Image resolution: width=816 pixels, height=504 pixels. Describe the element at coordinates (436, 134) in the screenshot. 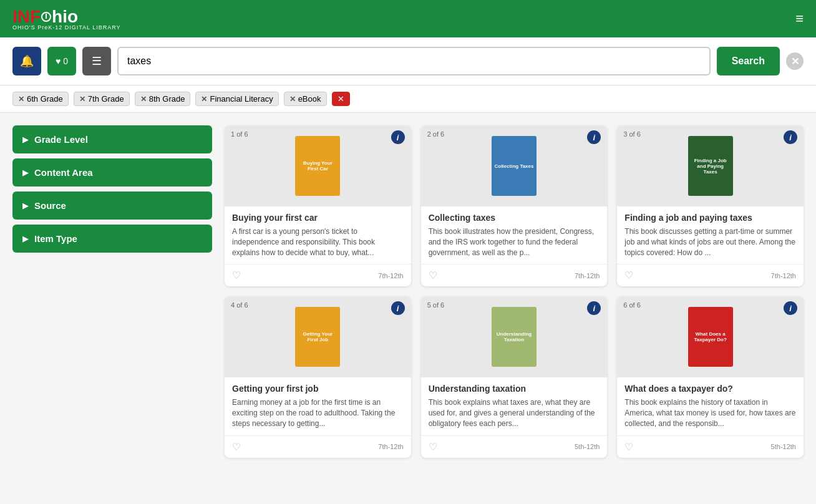

I see `card-counter: 2 of 6` at that location.